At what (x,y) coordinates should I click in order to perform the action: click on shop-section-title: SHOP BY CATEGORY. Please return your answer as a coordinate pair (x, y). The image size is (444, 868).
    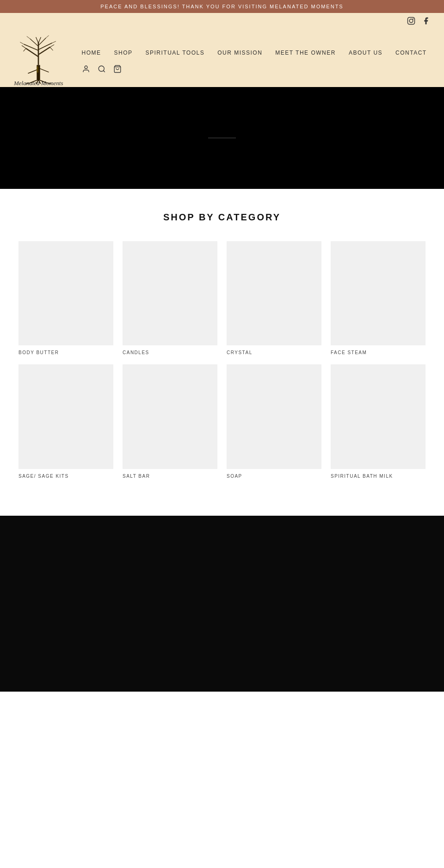
    Looking at the image, I should click on (222, 218).